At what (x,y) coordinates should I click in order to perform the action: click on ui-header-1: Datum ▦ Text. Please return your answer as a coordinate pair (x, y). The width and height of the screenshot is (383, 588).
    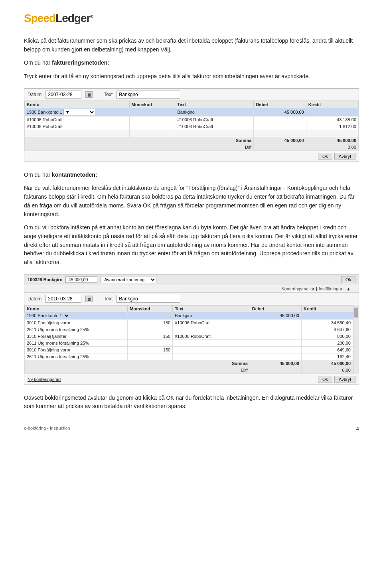
    Looking at the image, I should click on (192, 95).